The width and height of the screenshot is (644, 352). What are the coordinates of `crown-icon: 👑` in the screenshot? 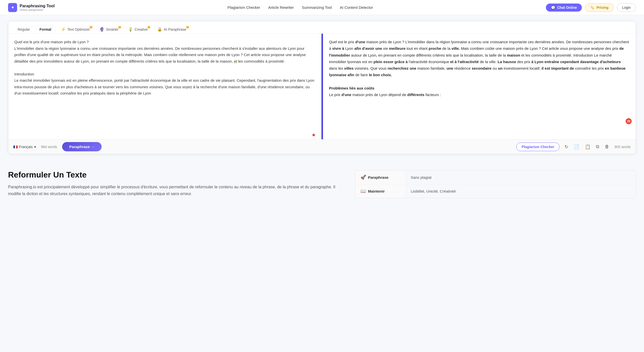 It's located at (91, 27).